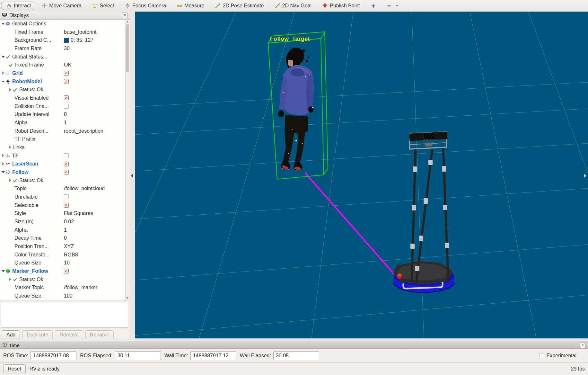 The height and width of the screenshot is (375, 588). Describe the element at coordinates (132, 175) in the screenshot. I see `panel-splitter` at that location.